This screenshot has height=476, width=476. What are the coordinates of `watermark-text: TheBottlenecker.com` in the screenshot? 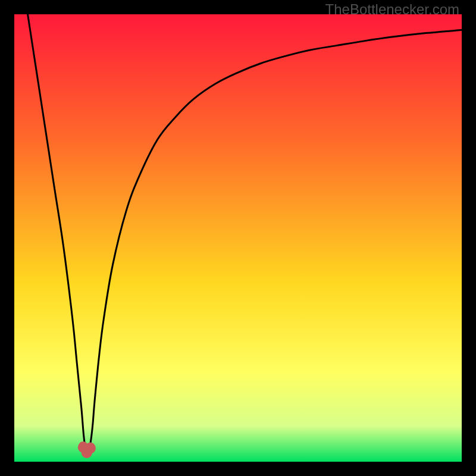 It's located at (393, 10).